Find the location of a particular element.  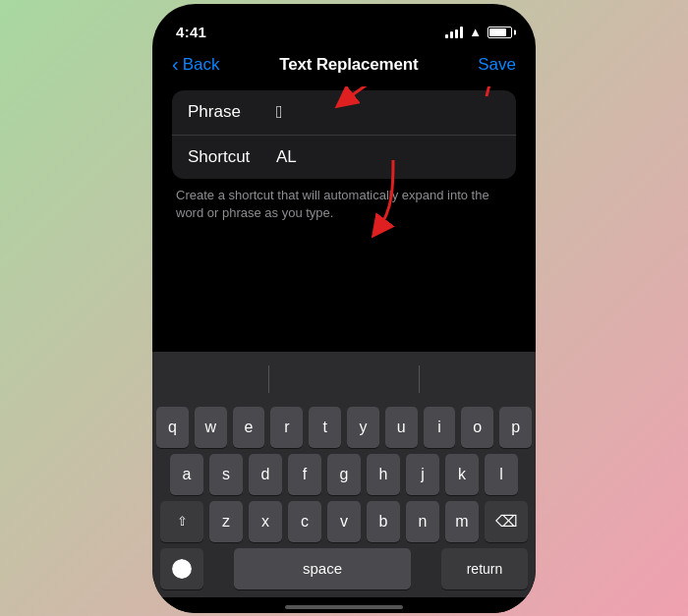

globe-icon is located at coordinates (182, 569).